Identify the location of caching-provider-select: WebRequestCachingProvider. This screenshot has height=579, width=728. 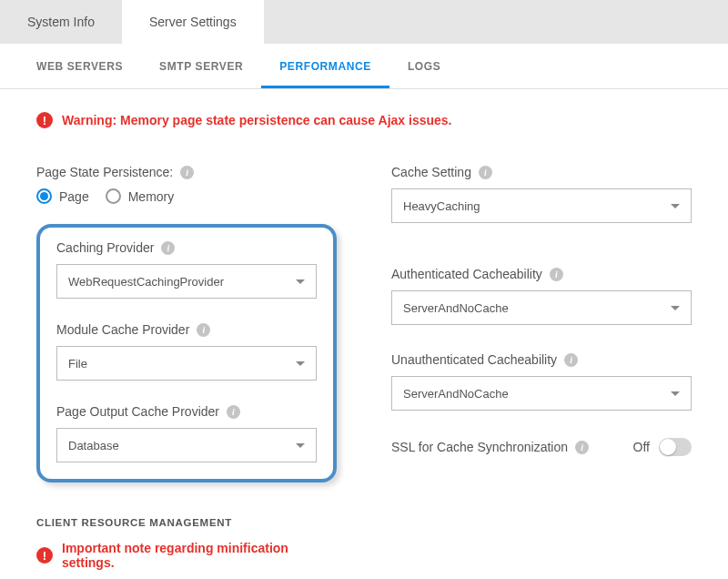
(187, 281).